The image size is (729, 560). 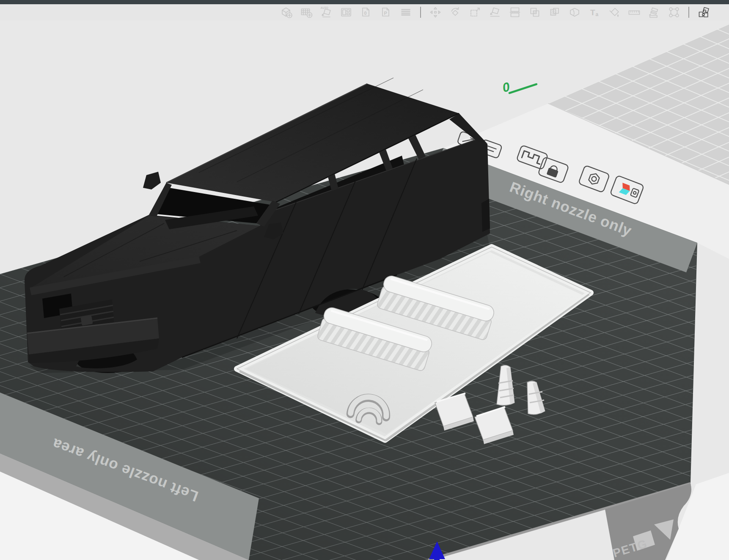 What do you see at coordinates (435, 12) in the screenshot?
I see `move-icon` at bounding box center [435, 12].